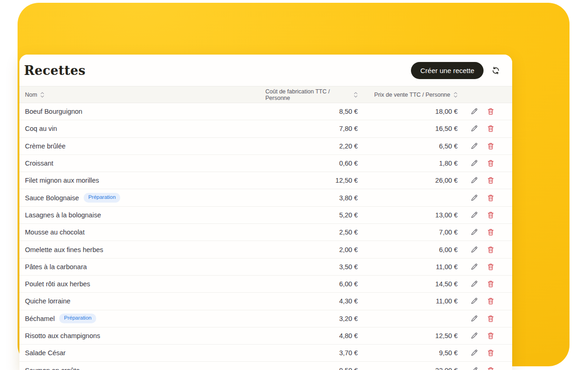 The height and width of the screenshot is (370, 588). What do you see at coordinates (145, 180) in the screenshot?
I see `name-cell: Filet mignon aux morilles` at bounding box center [145, 180].